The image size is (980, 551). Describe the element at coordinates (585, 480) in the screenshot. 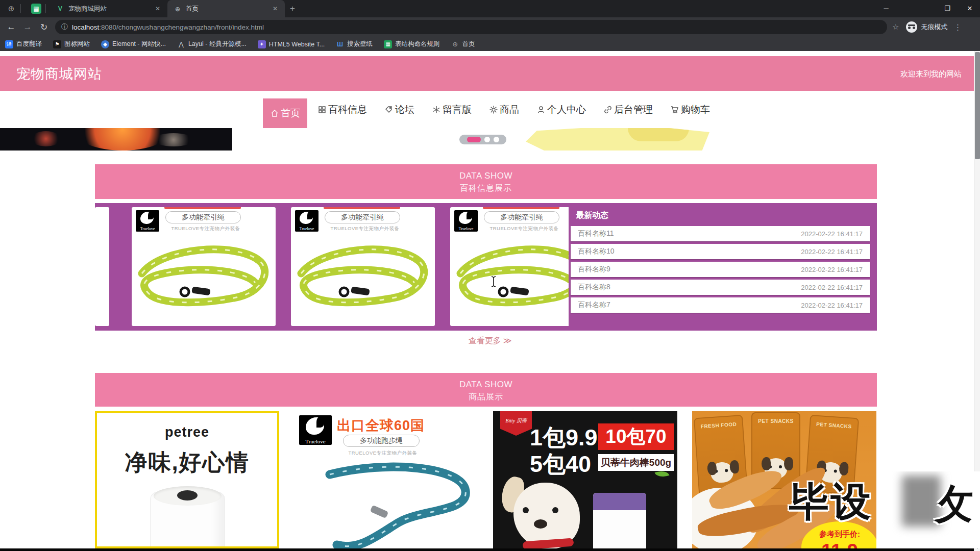

I see `product-card-beef-sticks: Bitty 贝蒂 1包9.9 5包40 10包70 贝蒂牛肉棒500g` at that location.